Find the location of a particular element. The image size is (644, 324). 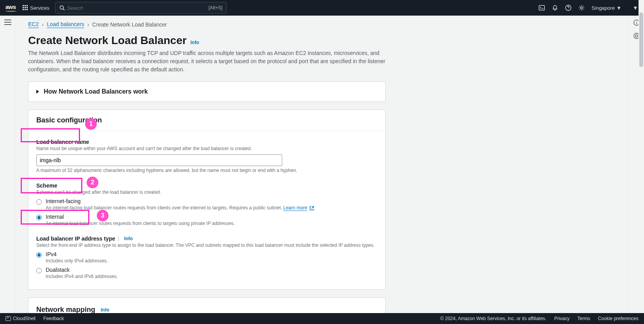

scheme-internet-desc: An internet-facing load balancer routes … is located at coordinates (180, 208).